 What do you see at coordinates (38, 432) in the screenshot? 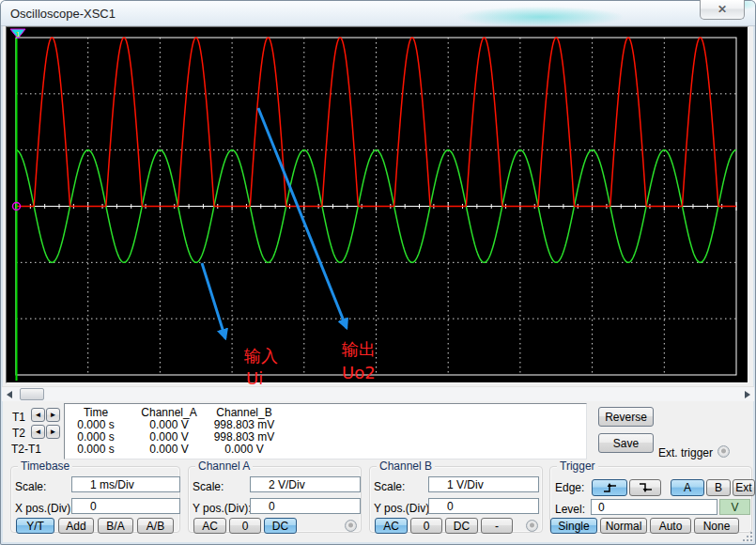
I see `t2-left-button: ◄` at bounding box center [38, 432].